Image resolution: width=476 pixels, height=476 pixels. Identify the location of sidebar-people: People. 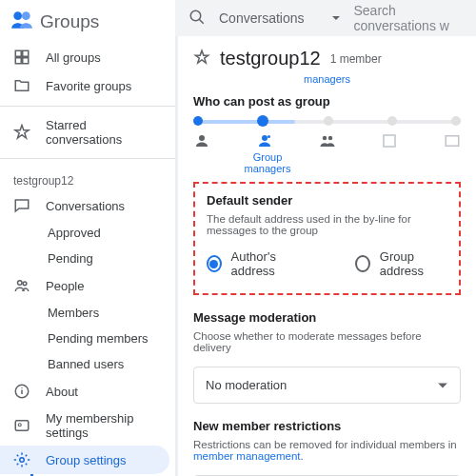
(88, 286).